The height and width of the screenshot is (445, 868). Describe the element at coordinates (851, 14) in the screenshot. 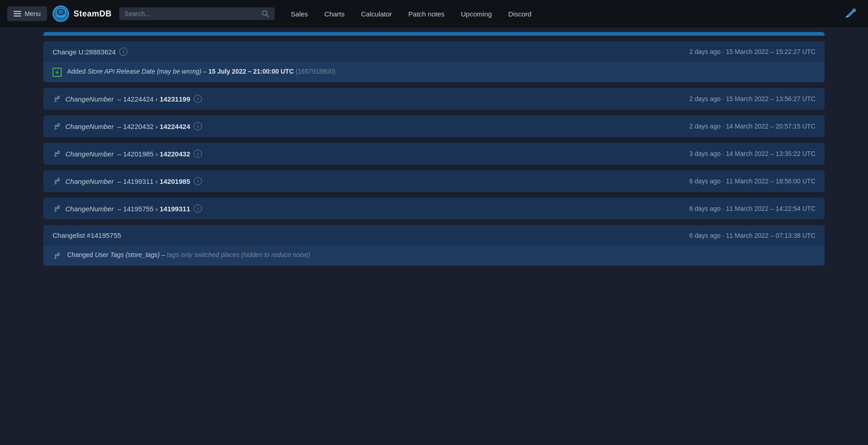

I see `edit-icon` at that location.